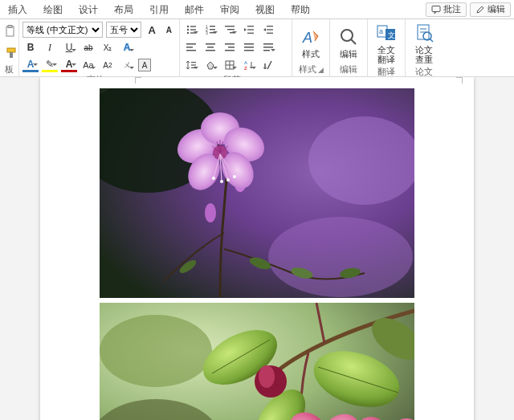 Image resolution: width=514 pixels, height=420 pixels. I want to click on justify-button, so click(249, 47).